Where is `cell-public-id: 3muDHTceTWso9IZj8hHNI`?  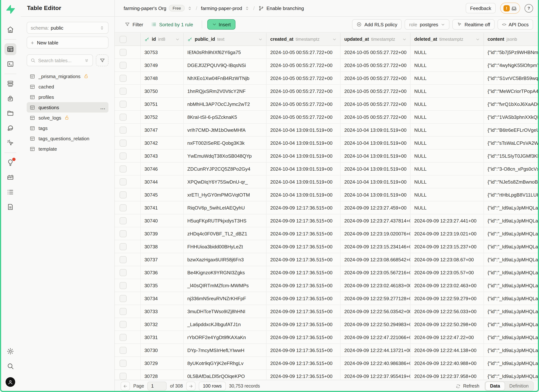
cell-public-id: 3muDHTceTWso9IZj8hHNI is located at coordinates (225, 311).